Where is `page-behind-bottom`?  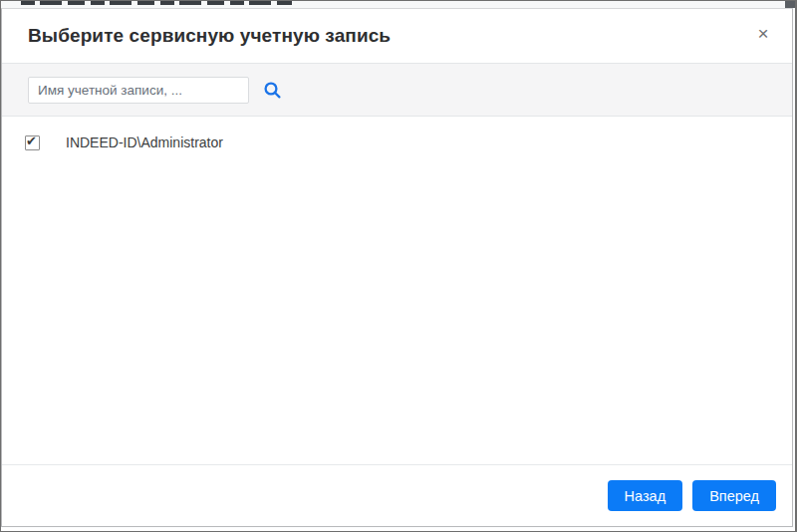
page-behind-bottom is located at coordinates (398, 530).